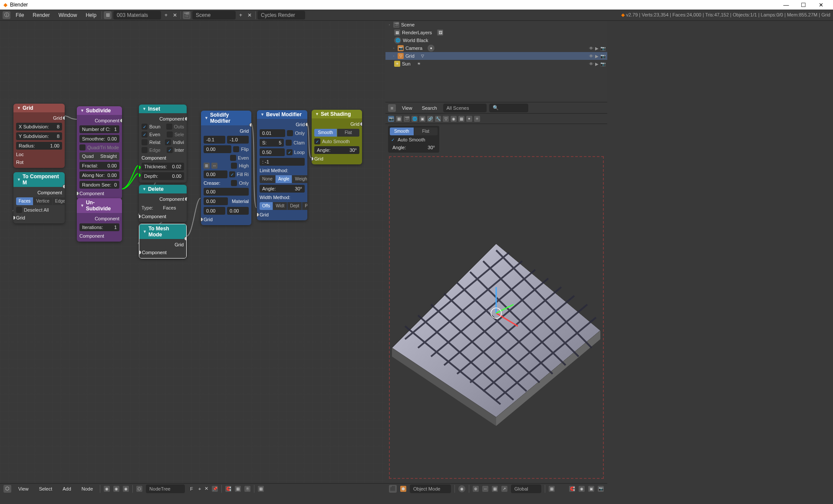 Image resolution: width=833 pixels, height=504 pixels. Describe the element at coordinates (582, 489) in the screenshot. I see `proportional-icon: ◉` at that location.